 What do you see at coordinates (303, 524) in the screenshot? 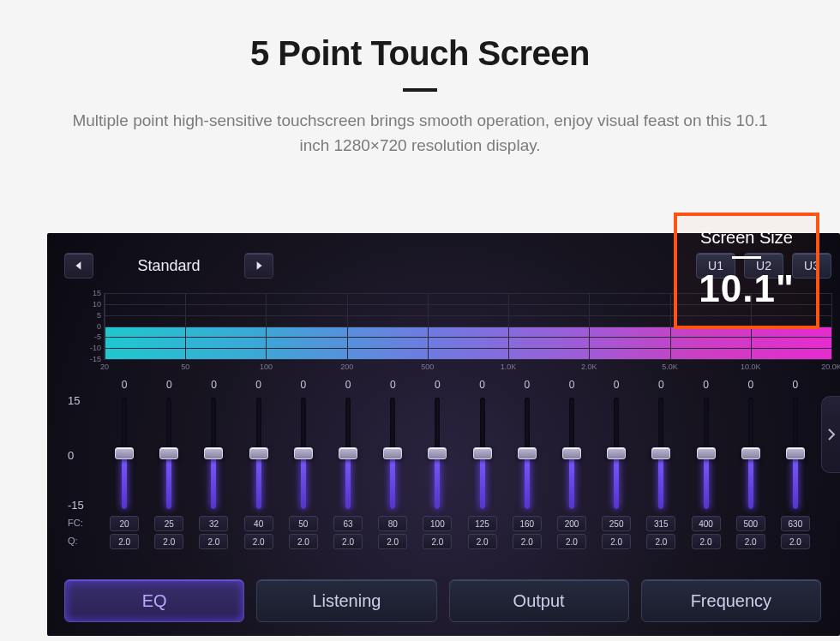
I see `channel-fc: 50` at bounding box center [303, 524].